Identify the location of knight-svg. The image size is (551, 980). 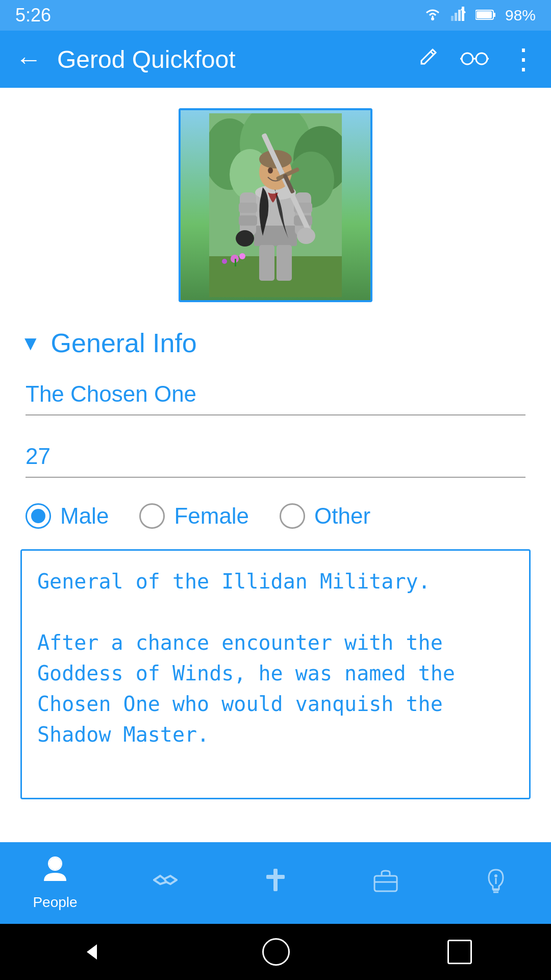
(276, 205).